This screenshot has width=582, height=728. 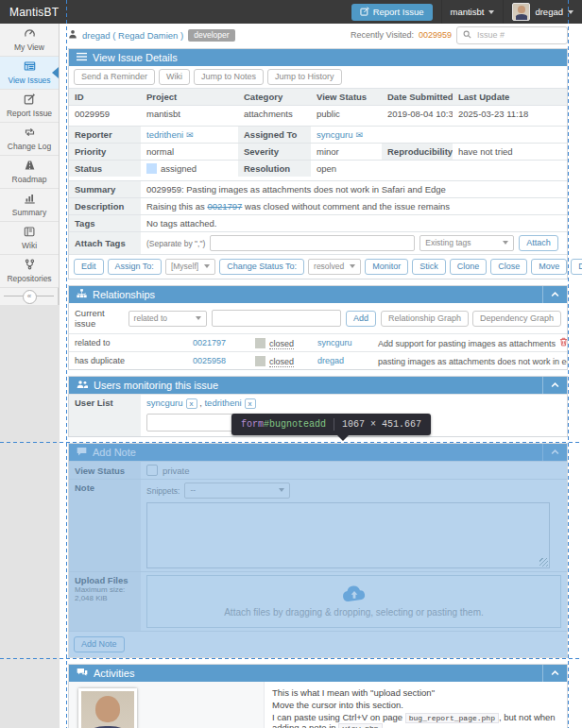 I want to click on jump-to-history-button: Jump to History, so click(x=304, y=77).